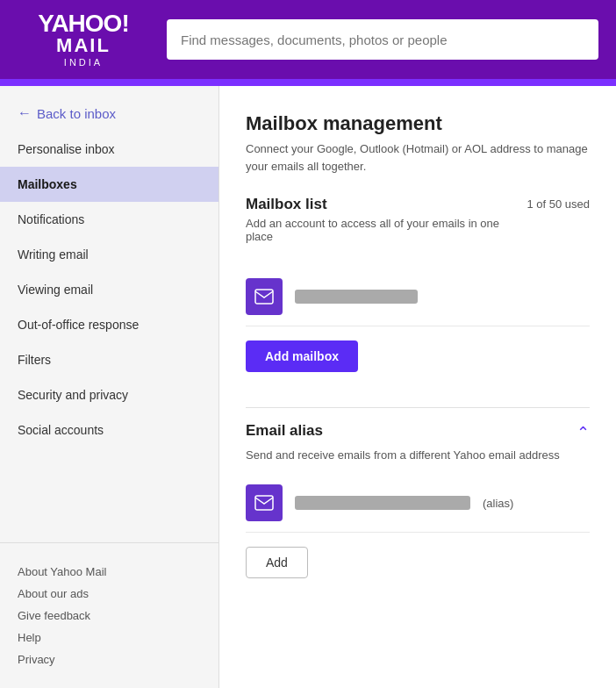 Image resolution: width=616 pixels, height=688 pixels. I want to click on section-divider, so click(418, 407).